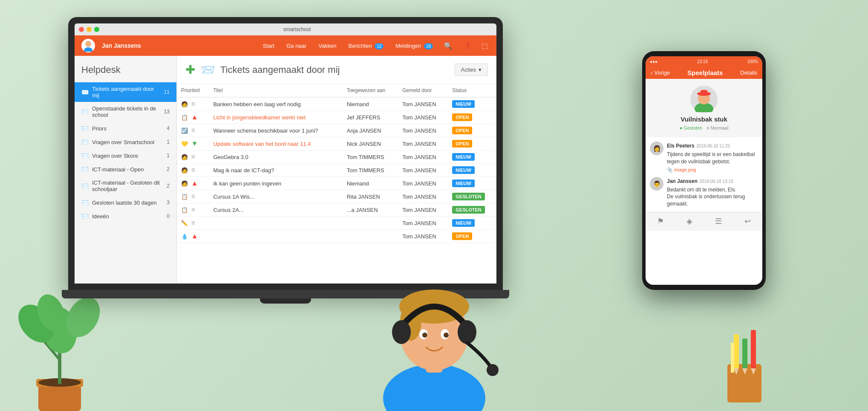 Image resolution: width=868 pixels, height=411 pixels. Describe the element at coordinates (370, 183) in the screenshot. I see `assignee-cell: Niemand` at that location.